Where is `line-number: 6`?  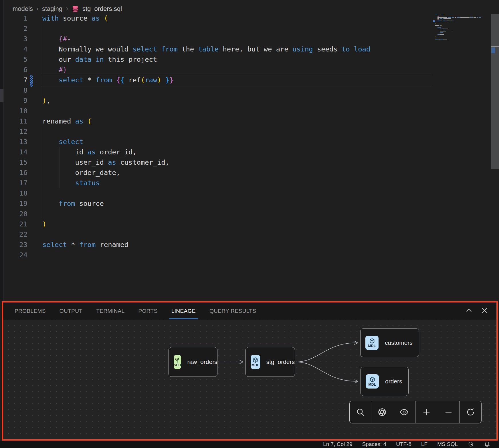
line-number: 6 is located at coordinates (14, 70).